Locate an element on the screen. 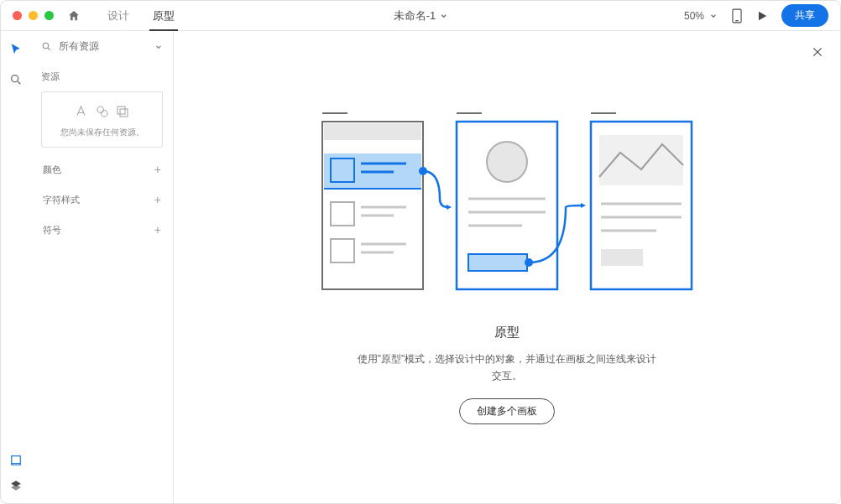 The height and width of the screenshot is (504, 841). home-icon is located at coordinates (74, 16).